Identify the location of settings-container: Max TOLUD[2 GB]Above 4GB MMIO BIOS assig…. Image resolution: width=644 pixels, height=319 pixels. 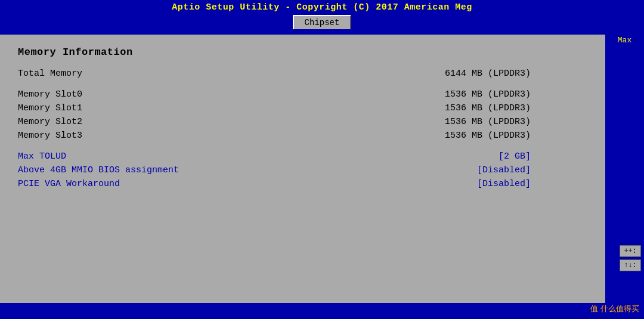
(303, 171).